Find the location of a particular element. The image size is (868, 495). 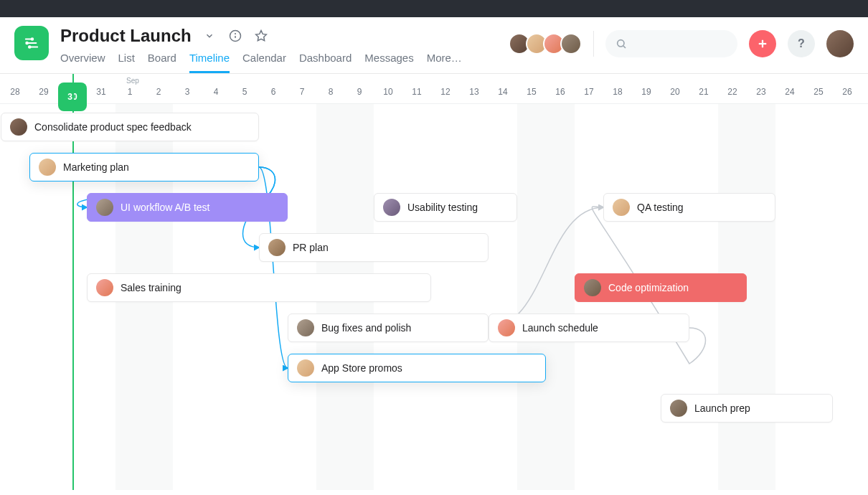

task-bugfixes: Bug fixes and polish is located at coordinates (388, 328).